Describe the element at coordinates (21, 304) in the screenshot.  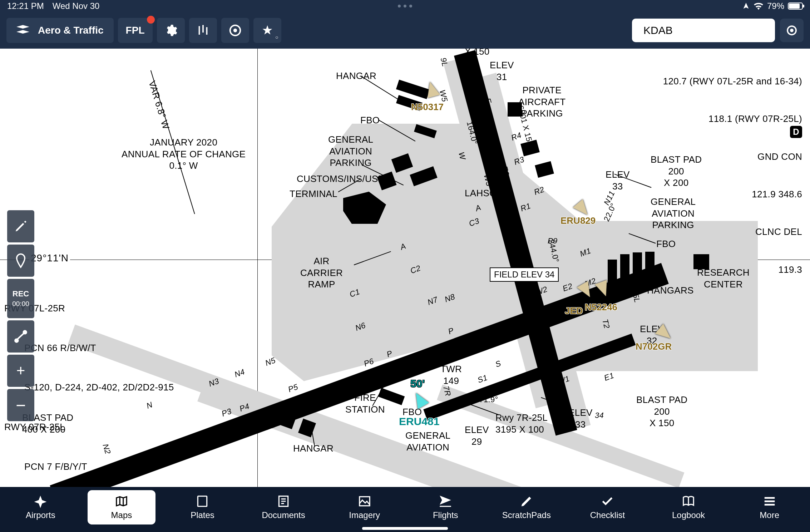
I see `rec-time: 00:00` at that location.